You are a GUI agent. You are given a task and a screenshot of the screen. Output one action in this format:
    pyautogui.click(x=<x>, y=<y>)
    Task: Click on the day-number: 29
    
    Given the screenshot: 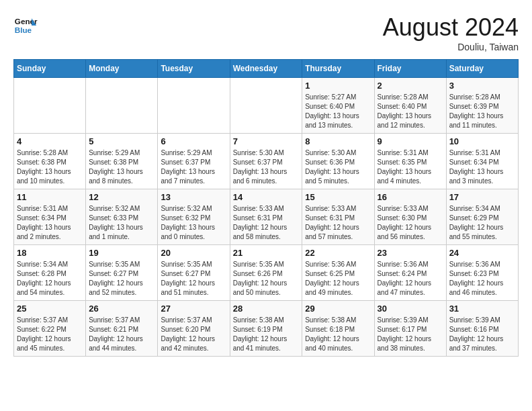 What is the action you would take?
    pyautogui.click(x=338, y=309)
    